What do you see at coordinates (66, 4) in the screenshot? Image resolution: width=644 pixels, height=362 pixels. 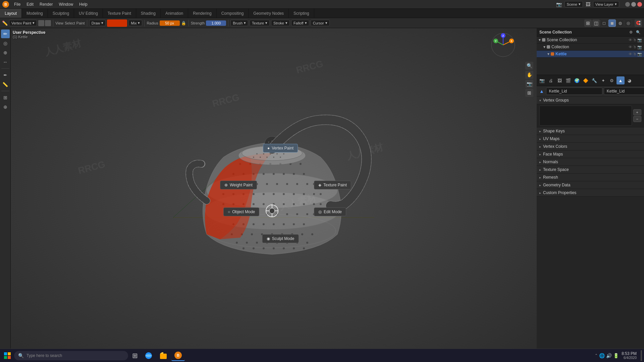 I see `menu-window: Window` at bounding box center [66, 4].